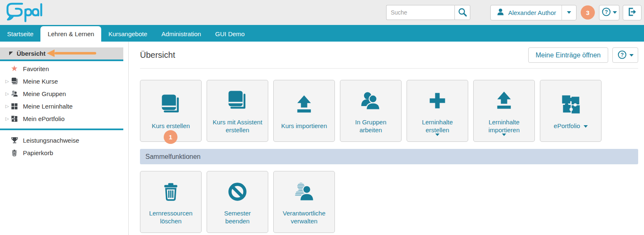  What do you see at coordinates (371, 111) in the screenshot?
I see `tile-in-gruppen-arbeiten: In Gruppen arbeiten` at bounding box center [371, 111].